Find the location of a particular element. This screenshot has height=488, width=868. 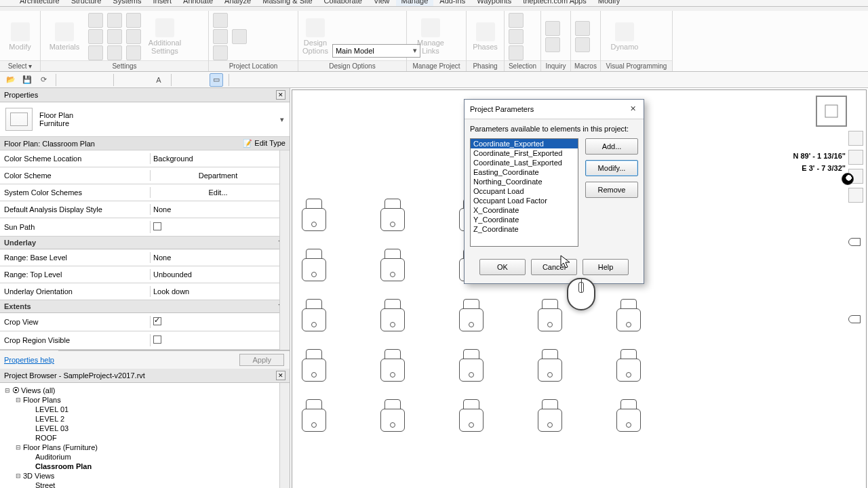

help-button: Help is located at coordinates (606, 267).